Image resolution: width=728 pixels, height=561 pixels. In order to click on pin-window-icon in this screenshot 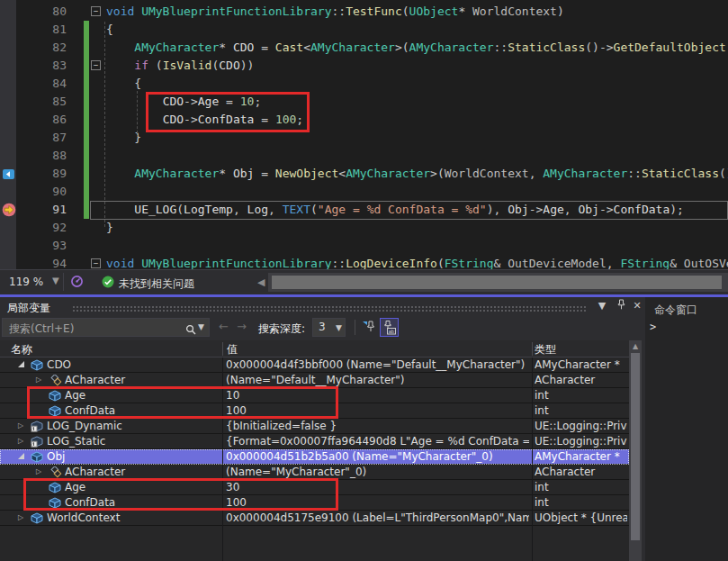, I will do `click(621, 306)`.